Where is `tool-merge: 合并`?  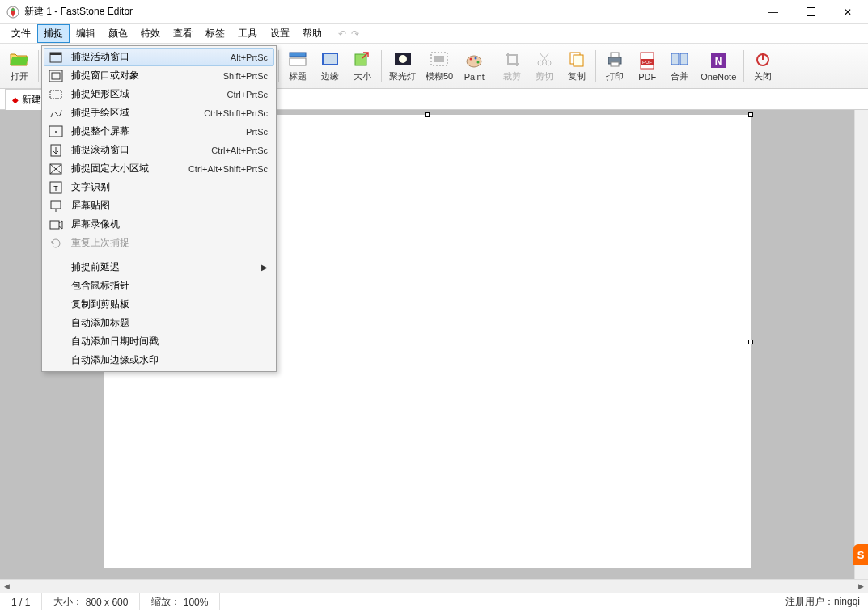
tool-merge: 合并 is located at coordinates (680, 66).